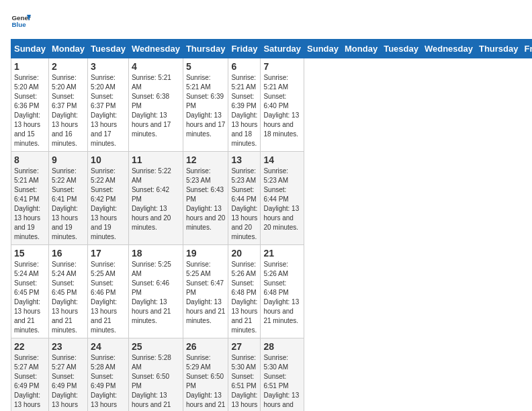 This screenshot has height=411, width=532. Describe the element at coordinates (245, 105) in the screenshot. I see `calendar-cell: 6 Sunrise: 5:21 AMSunset: 6:39 PMDayligh…` at that location.